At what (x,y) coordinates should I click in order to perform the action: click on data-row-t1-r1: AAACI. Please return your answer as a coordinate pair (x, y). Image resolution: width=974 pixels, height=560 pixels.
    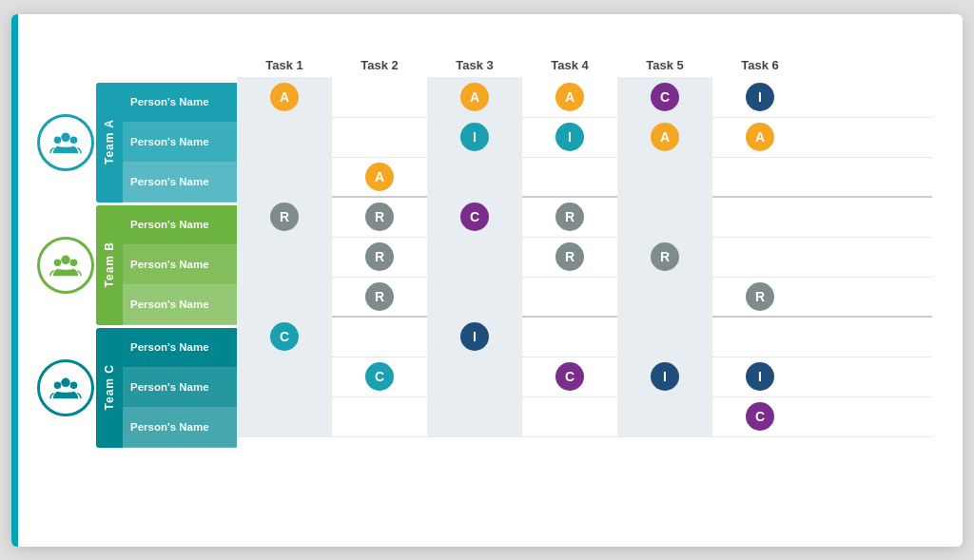
    Looking at the image, I should click on (584, 98).